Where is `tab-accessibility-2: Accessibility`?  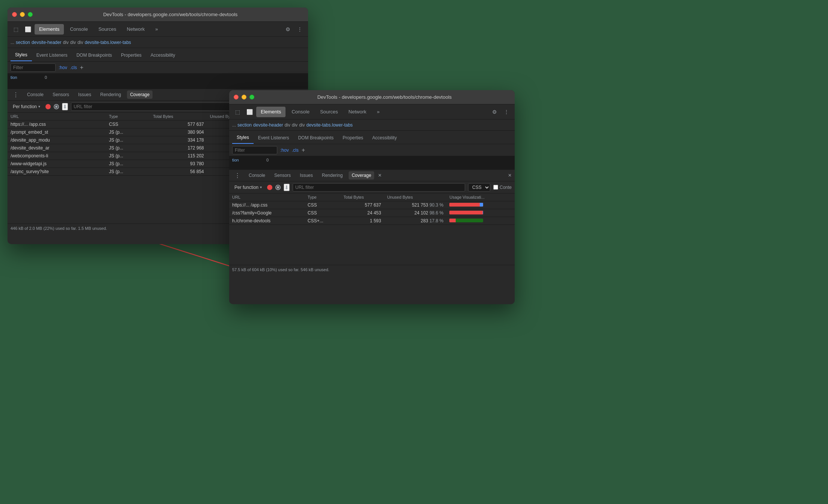 tab-accessibility-2: Accessibility is located at coordinates (385, 138).